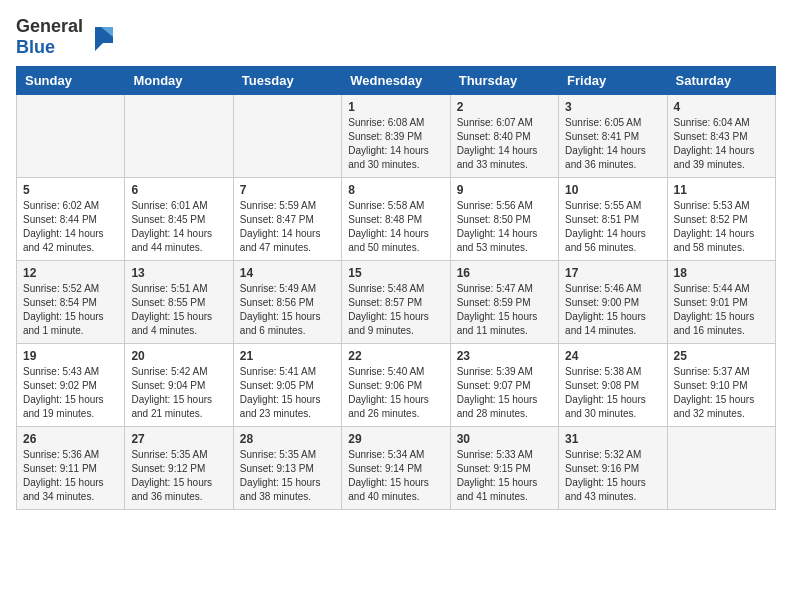 The height and width of the screenshot is (612, 792). Describe the element at coordinates (504, 302) in the screenshot. I see `calendar-day-cell: 16 Sunrise: 5:47 AMSunset: 8:59 PMDaylig…` at that location.